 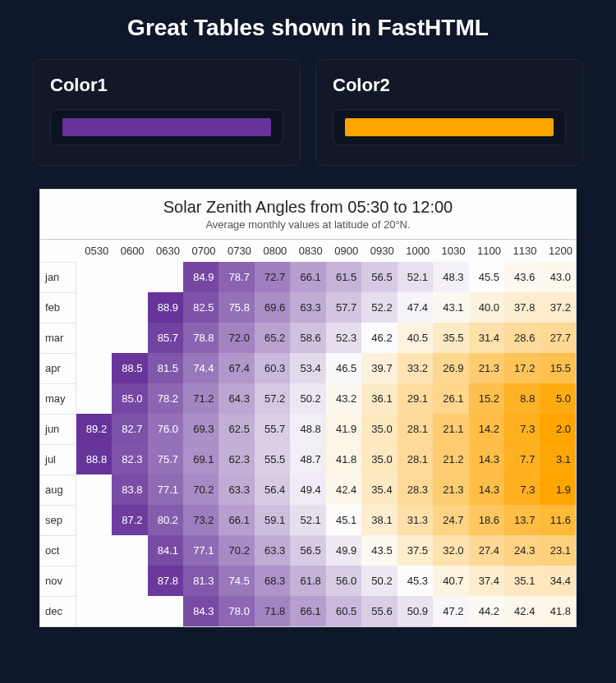 I want to click on color2-input, so click(x=449, y=127).